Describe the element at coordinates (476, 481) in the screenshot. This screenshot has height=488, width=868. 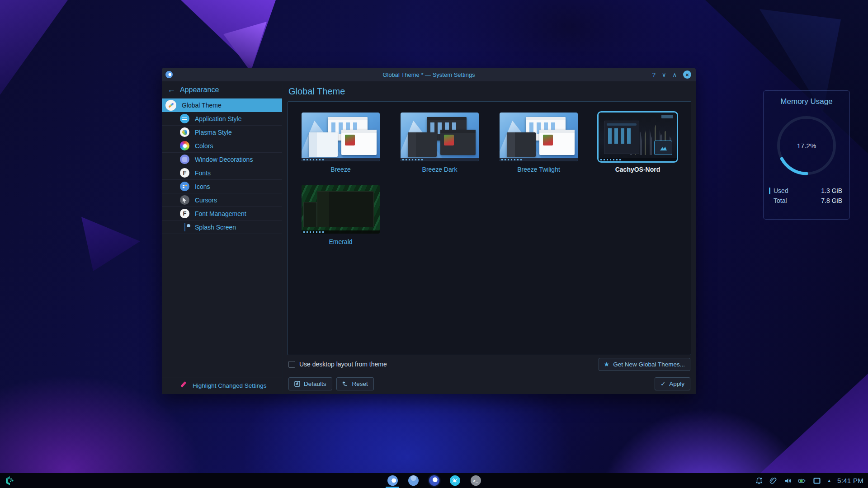
I see `terminal-task-icon: >_` at that location.